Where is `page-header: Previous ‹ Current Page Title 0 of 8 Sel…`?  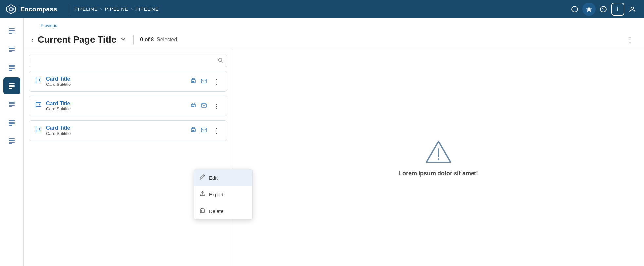
page-header: Previous ‹ Current Page Title 0 of 8 Sel… is located at coordinates (334, 34).